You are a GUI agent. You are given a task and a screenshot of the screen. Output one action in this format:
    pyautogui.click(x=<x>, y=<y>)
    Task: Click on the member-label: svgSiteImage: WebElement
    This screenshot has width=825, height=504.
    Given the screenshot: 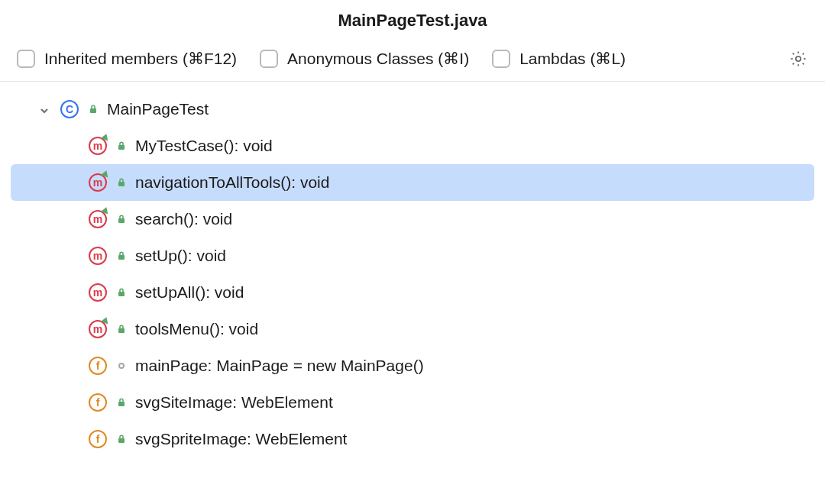 What is the action you would take?
    pyautogui.click(x=234, y=402)
    